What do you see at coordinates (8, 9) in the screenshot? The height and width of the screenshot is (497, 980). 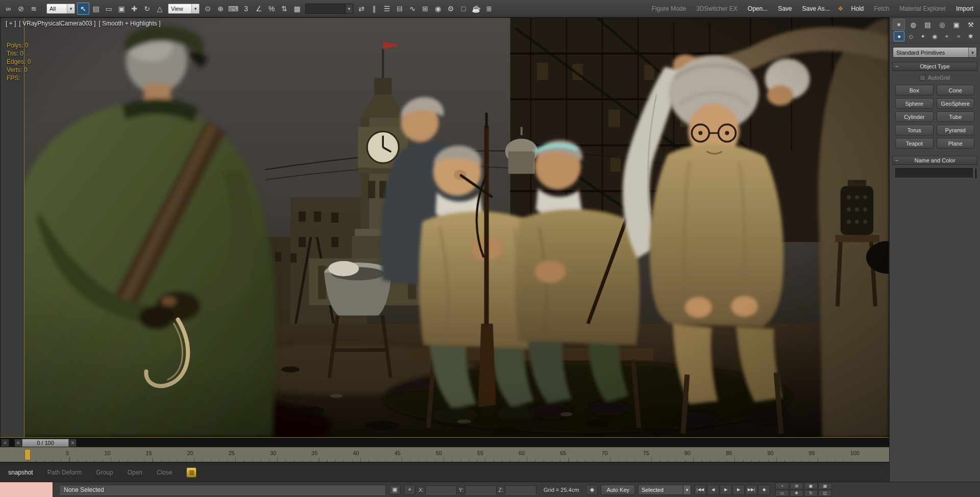 I see `select-and-link-icon: ∞` at bounding box center [8, 9].